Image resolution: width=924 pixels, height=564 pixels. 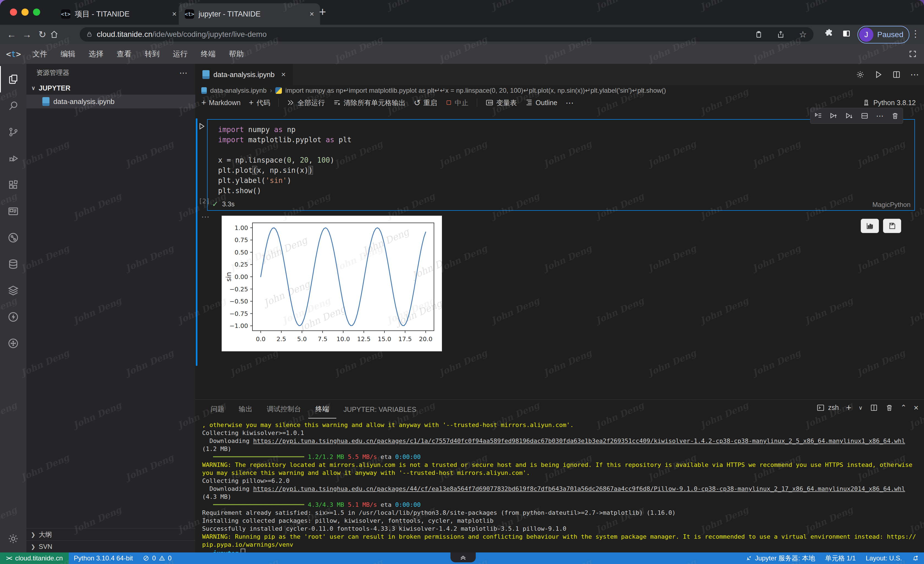 I want to click on menu-selection: 选择, so click(x=96, y=54).